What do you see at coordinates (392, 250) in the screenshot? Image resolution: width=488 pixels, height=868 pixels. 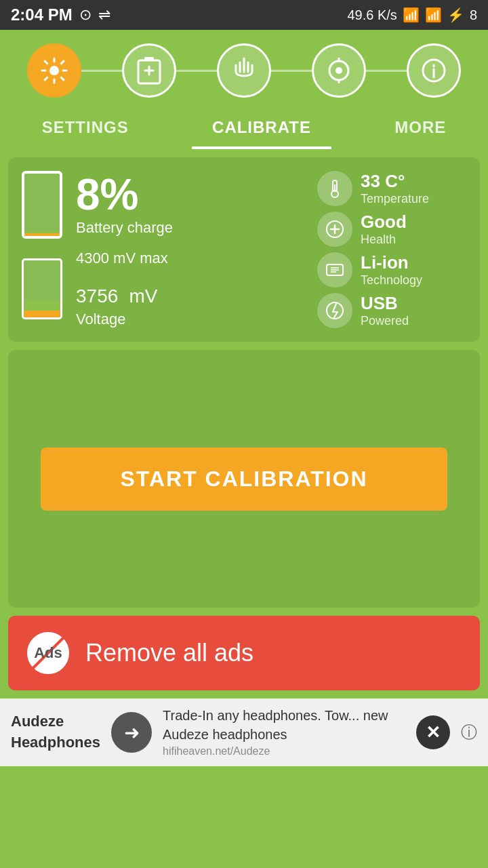 I see `battery-right: 33 C° Temperature Good Health` at bounding box center [392, 250].